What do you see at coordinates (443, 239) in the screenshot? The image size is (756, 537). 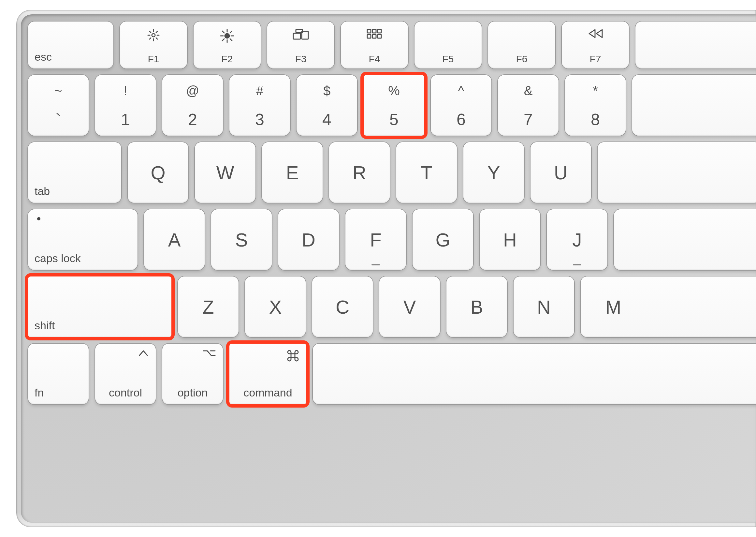 I see `key-g: G` at bounding box center [443, 239].